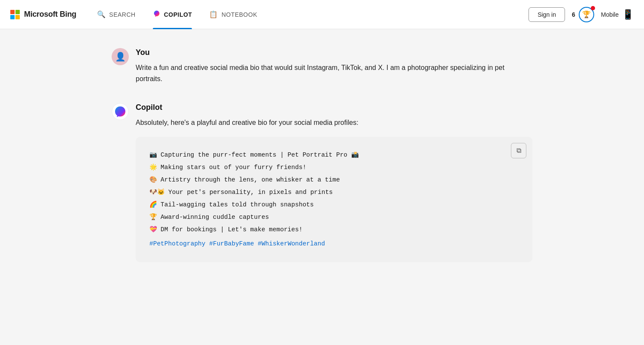 This screenshot has width=644, height=345. I want to click on tab-notebook-label: NOTEBOOK, so click(240, 15).